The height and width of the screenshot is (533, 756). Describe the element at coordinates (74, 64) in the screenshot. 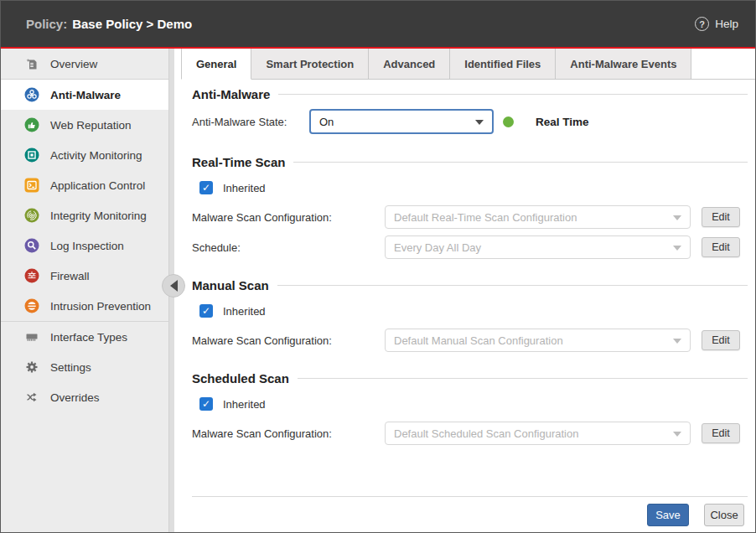

I see `sidebar-item-label: Overview` at that location.